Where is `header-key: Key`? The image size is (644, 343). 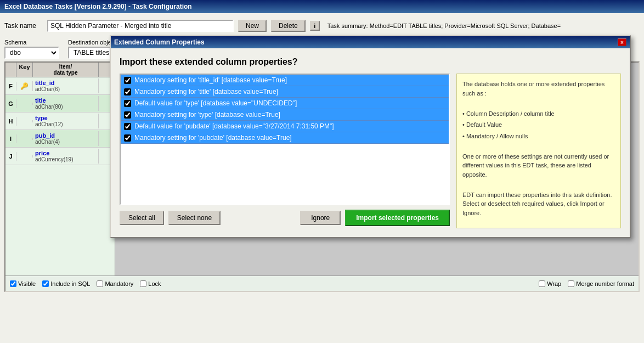 header-key: Key is located at coordinates (25, 70).